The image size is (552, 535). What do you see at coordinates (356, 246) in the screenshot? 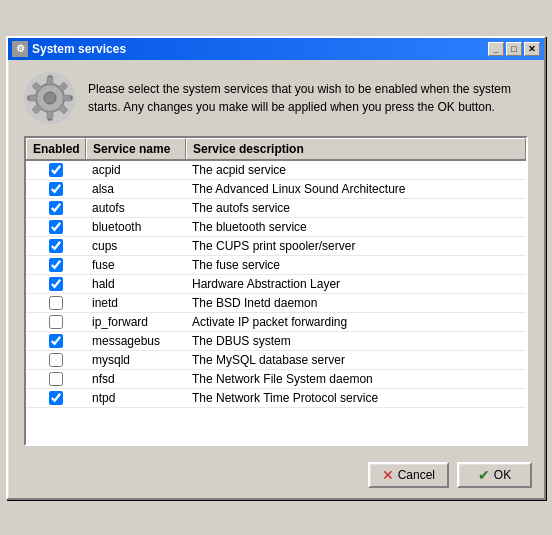
I see `service-desc-cell: The CUPS print spooler/server` at bounding box center [356, 246].